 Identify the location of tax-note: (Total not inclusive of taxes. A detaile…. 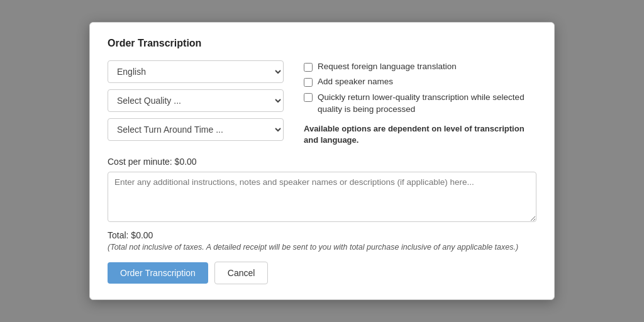
(322, 247).